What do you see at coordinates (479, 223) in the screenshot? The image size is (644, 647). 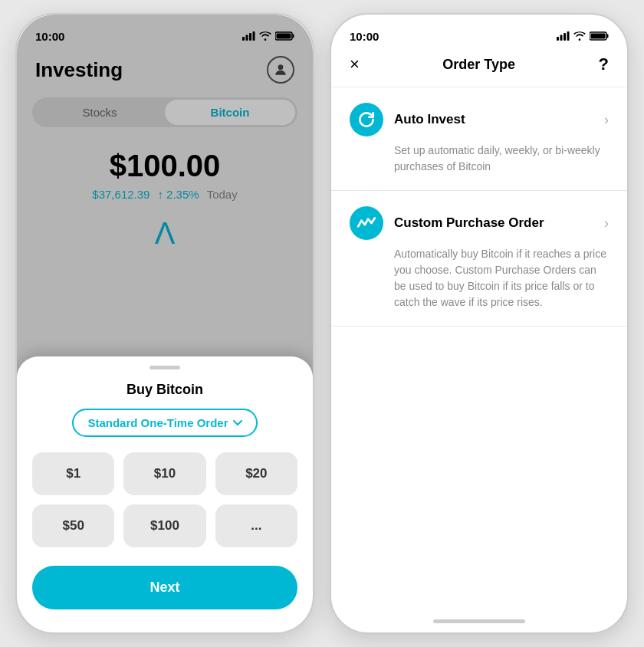 I see `custom-purchase-row: Custom Purchase Order ›` at bounding box center [479, 223].